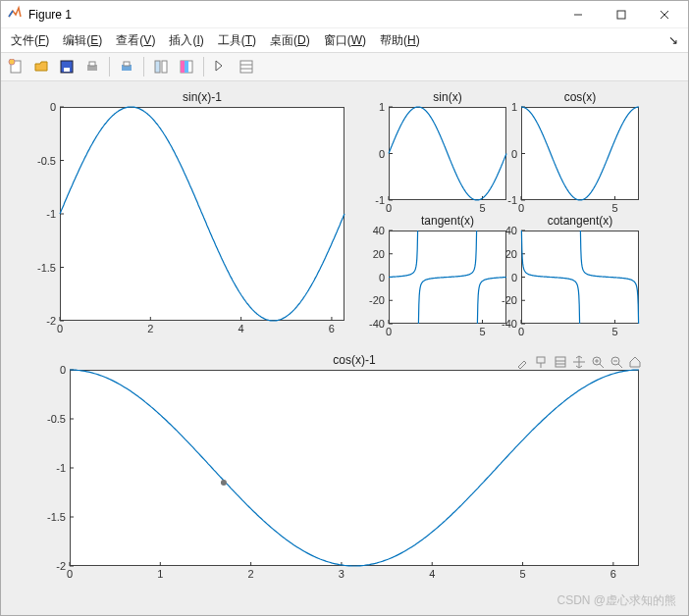 The height and width of the screenshot is (616, 689). I want to click on zoom-in-icon, so click(598, 362).